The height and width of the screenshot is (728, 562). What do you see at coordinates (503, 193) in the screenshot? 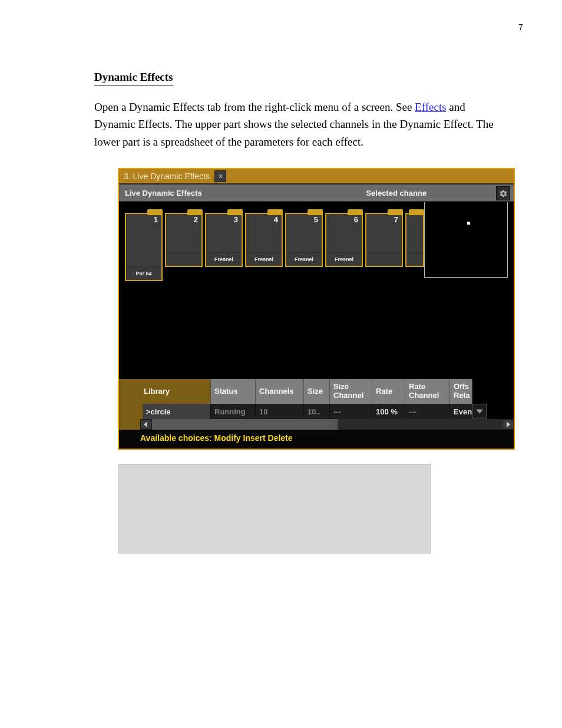
I see `gear-icon` at bounding box center [503, 193].